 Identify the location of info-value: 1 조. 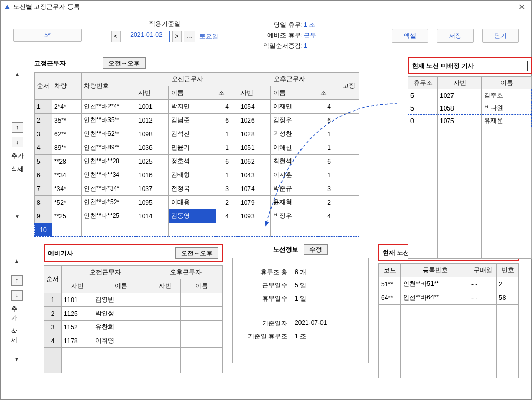
(309, 25).